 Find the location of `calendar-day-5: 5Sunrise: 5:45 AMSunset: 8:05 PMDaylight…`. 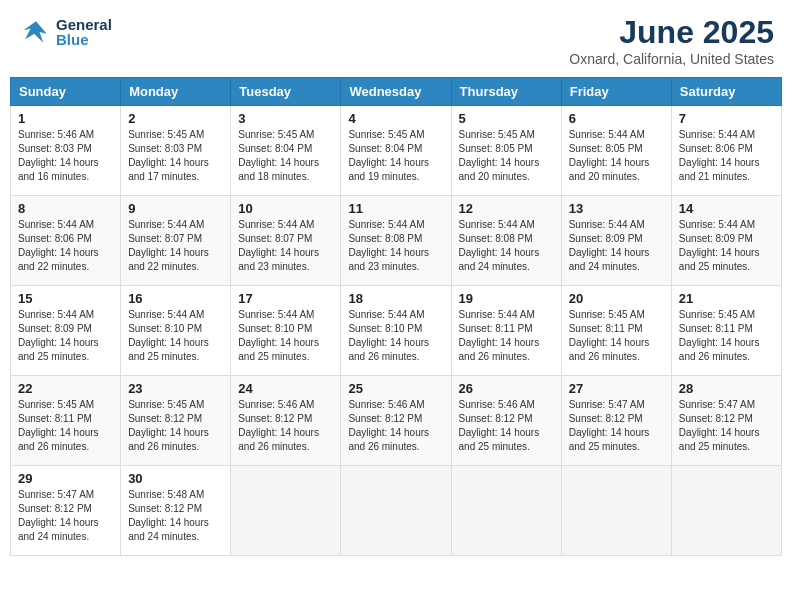

calendar-day-5: 5Sunrise: 5:45 AMSunset: 8:05 PMDaylight… is located at coordinates (506, 151).